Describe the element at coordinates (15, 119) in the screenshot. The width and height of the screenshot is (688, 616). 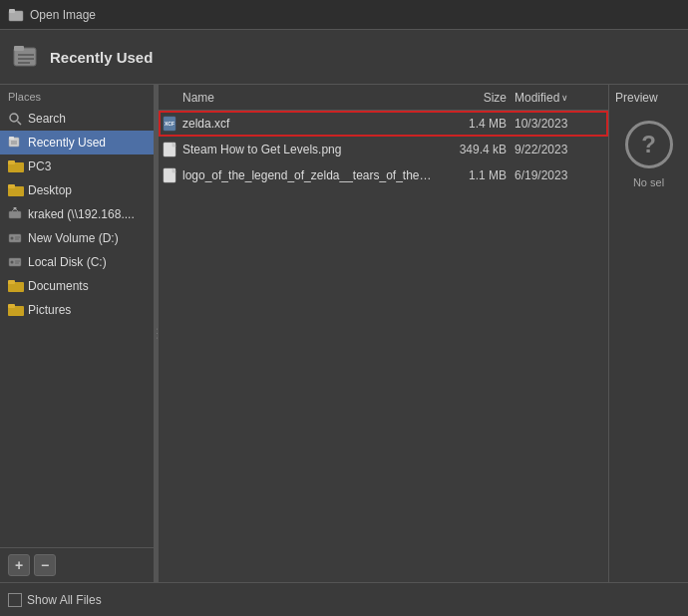
I see `search-icon` at that location.